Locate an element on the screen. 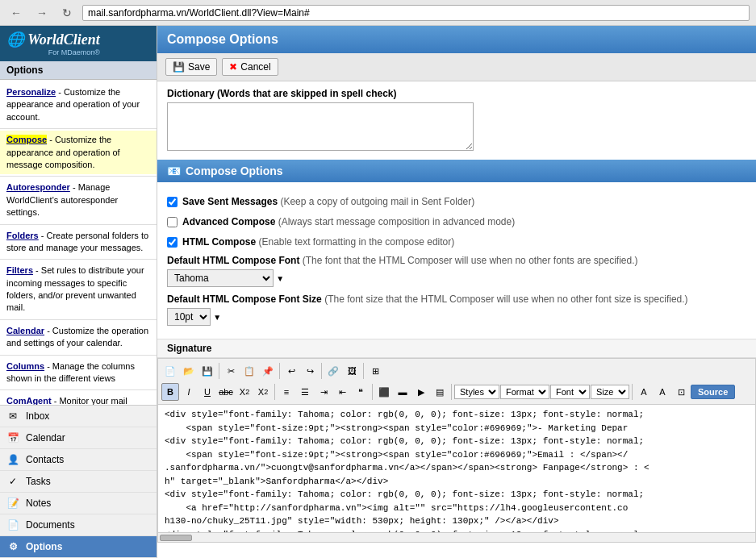 This screenshot has height=558, width=756. sidebar-item-compose: Compose - Customize the appearance and o… is located at coordinates (78, 152).